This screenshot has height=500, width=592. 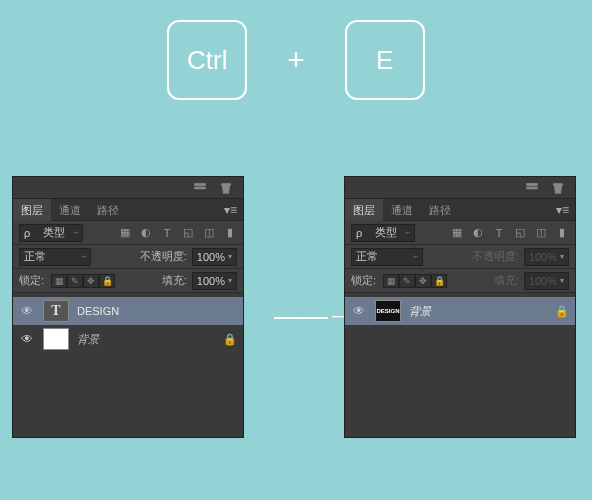 What do you see at coordinates (207, 60) in the screenshot?
I see `key-ctrl-label: Ctrl` at bounding box center [207, 60].